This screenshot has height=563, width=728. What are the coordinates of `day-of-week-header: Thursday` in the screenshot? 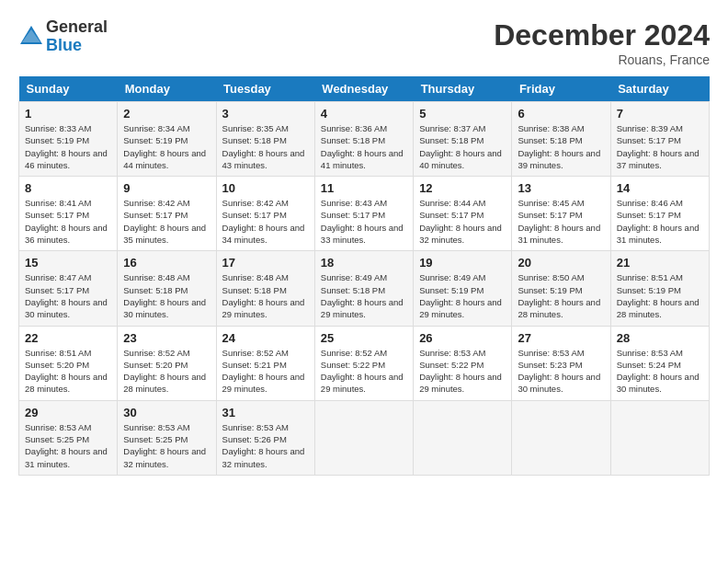 It's located at (463, 89).